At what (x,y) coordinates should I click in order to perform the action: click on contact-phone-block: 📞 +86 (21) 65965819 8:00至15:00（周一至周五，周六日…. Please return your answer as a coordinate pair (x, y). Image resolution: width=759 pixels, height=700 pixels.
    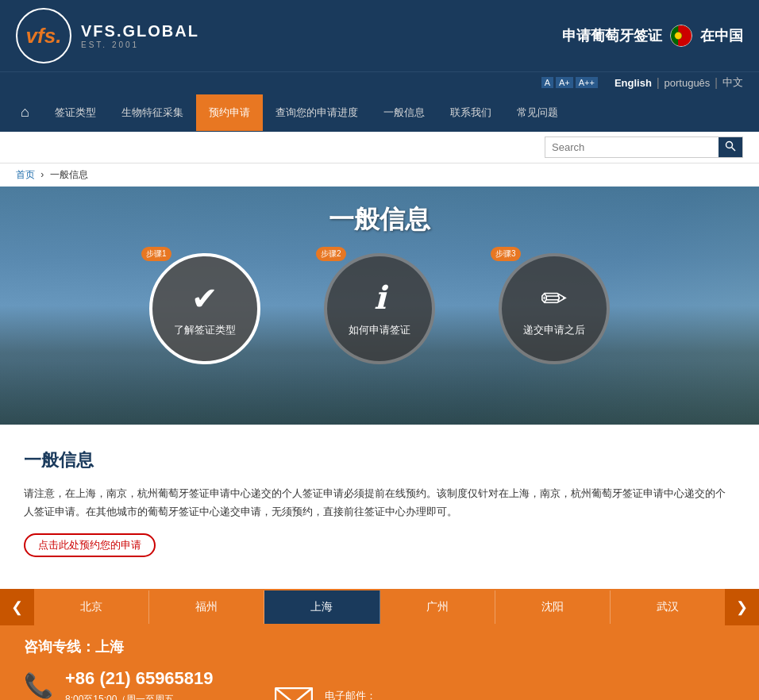
    Looking at the image, I should click on (125, 684).